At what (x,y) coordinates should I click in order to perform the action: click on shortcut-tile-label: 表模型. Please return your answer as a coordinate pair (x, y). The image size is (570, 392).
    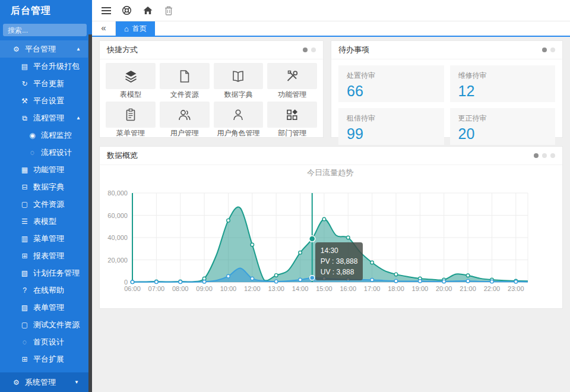
    Looking at the image, I should click on (131, 95).